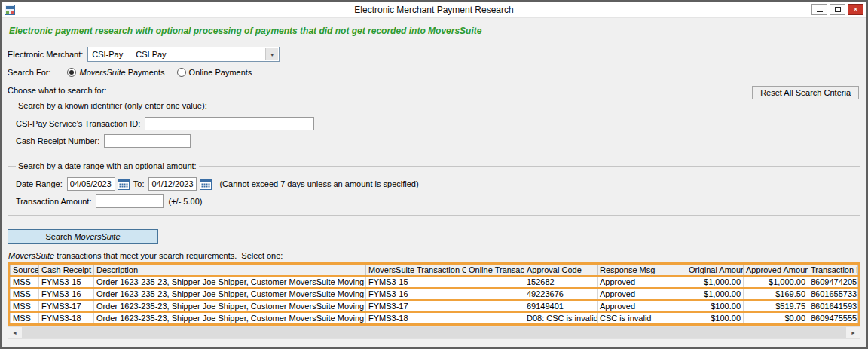  I want to click on cell-ms-transaction-code: FYMS3-16, so click(416, 294).